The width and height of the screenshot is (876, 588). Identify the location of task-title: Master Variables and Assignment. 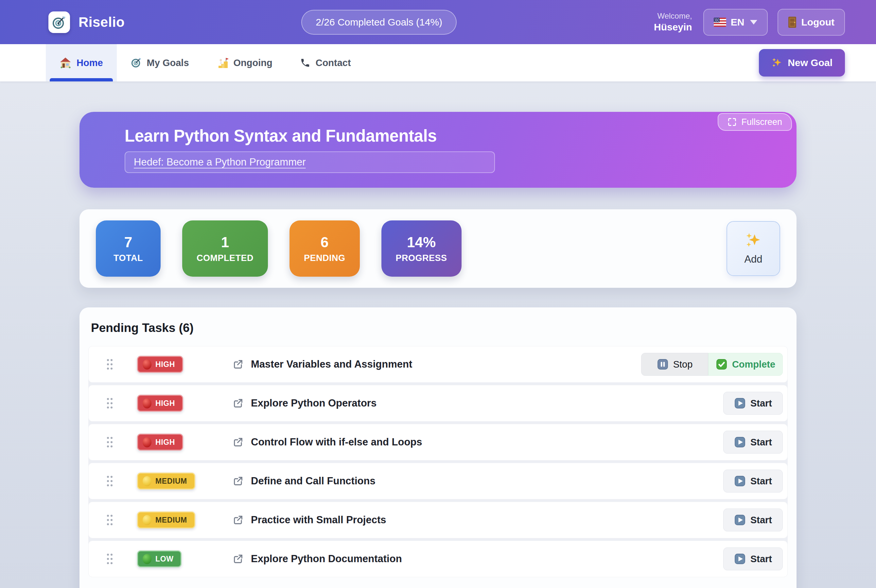
(332, 364).